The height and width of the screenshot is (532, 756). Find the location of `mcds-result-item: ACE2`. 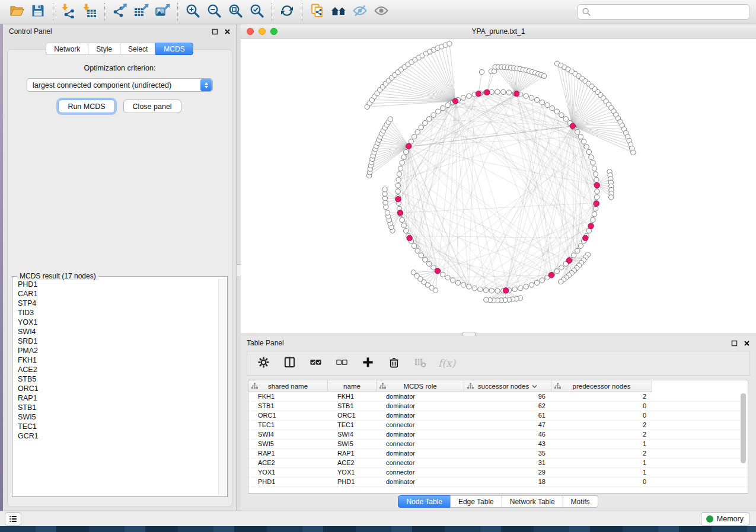

mcds-result-item: ACE2 is located at coordinates (116, 370).